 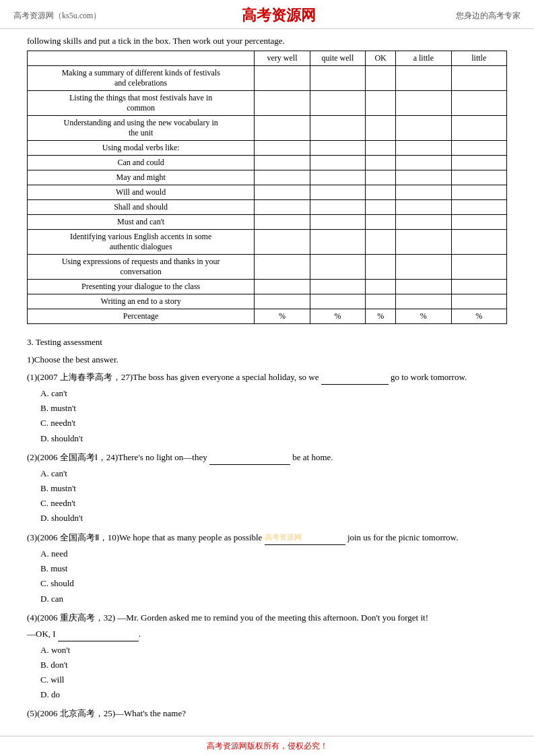 What do you see at coordinates (424, 59) in the screenshot?
I see `col-a-little: a little` at bounding box center [424, 59].